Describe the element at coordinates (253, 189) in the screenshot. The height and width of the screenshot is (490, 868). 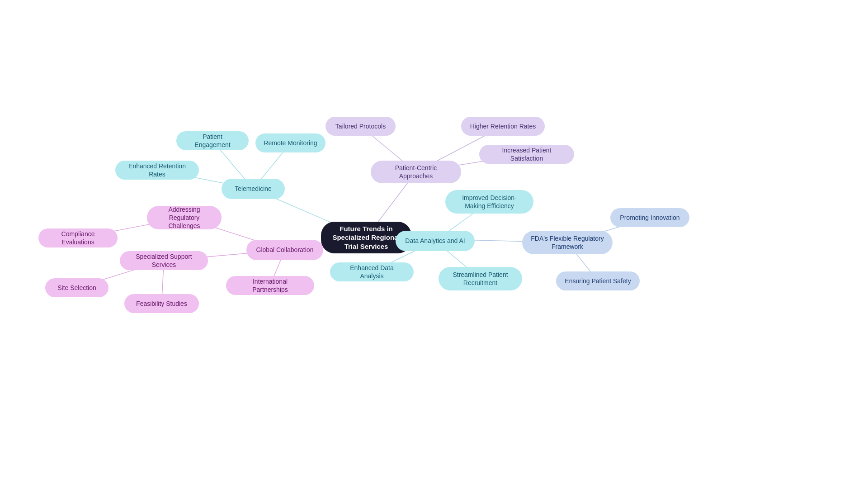
I see `node-telemedicine: Telemedicine` at that location.